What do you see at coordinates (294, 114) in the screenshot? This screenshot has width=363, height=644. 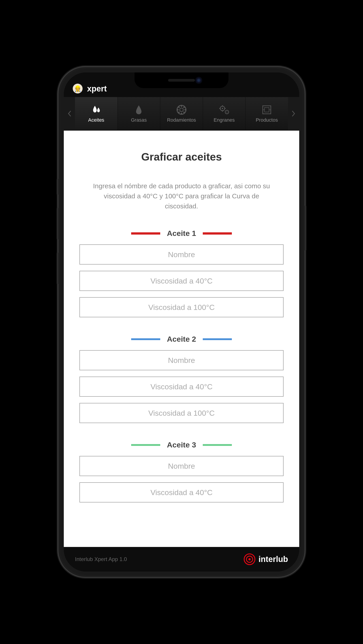 I see `tabs-next-button` at bounding box center [294, 114].